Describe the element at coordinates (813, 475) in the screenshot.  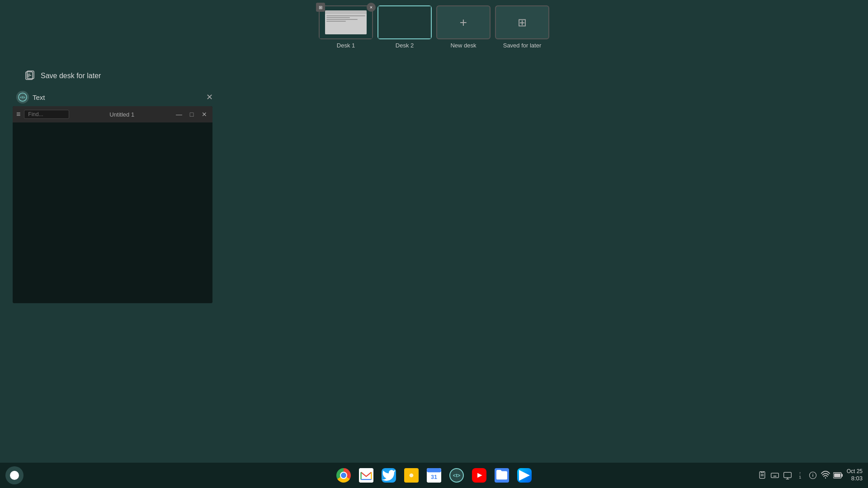
I see `svg-text: i` at that location.